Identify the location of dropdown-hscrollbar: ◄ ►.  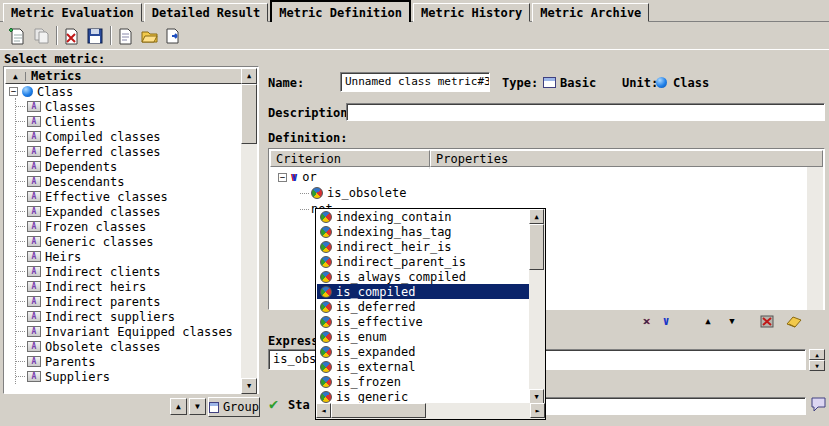
(430, 411).